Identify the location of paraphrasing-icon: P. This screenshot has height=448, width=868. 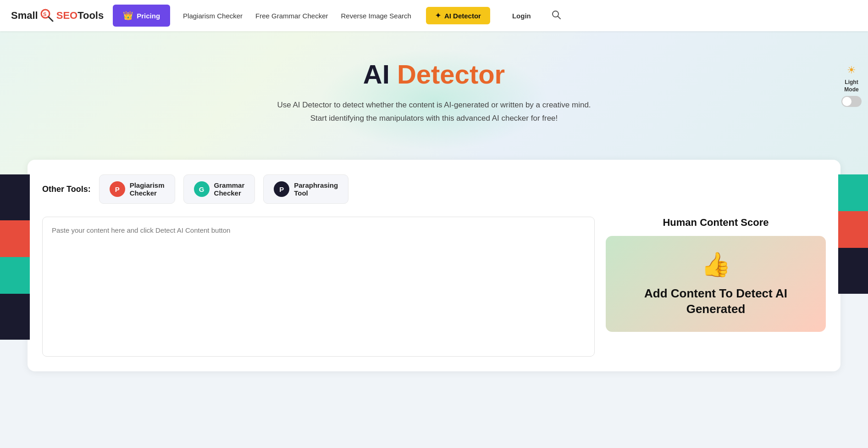
(282, 189).